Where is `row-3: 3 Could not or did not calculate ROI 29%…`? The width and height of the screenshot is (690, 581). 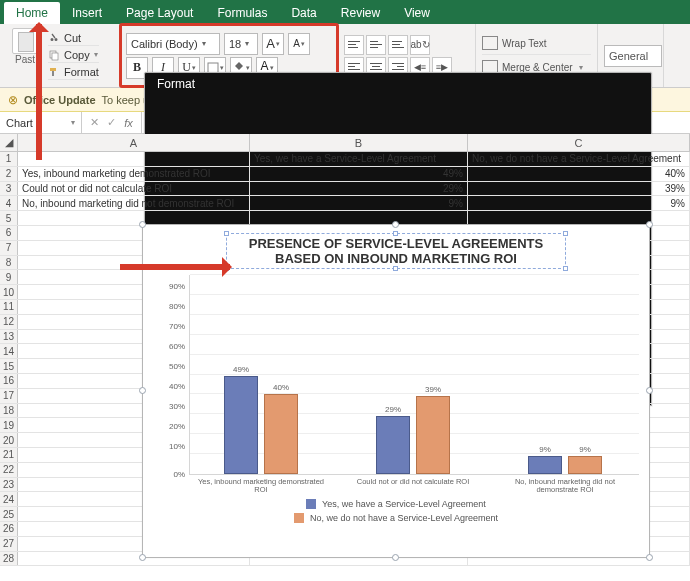 row-3: 3 Could not or did not calculate ROI 29%… is located at coordinates (345, 190).